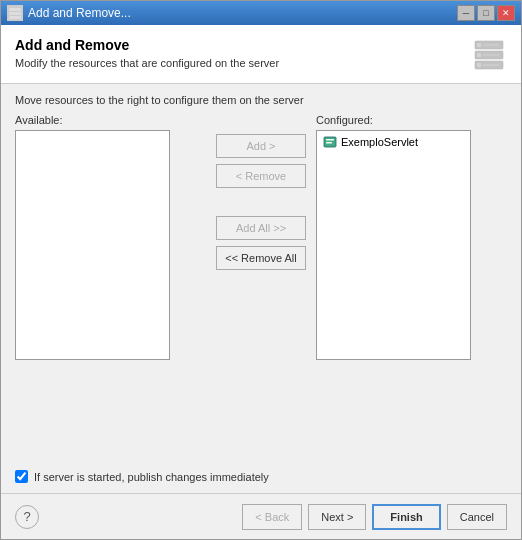 This screenshot has width=522, height=540. I want to click on header-area: Add and Remove Modify the resources that…, so click(261, 54).